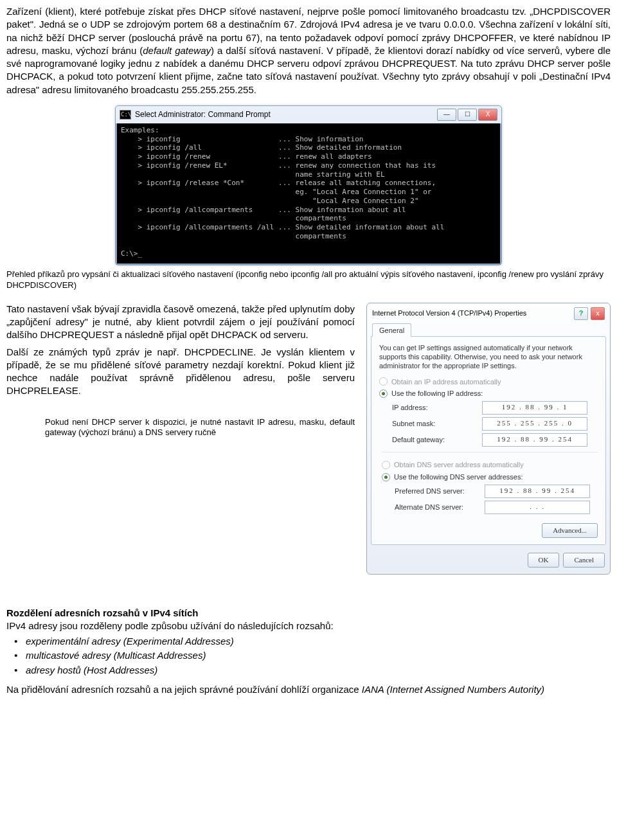 This screenshot has height=840, width=617. I want to click on alternate-dns-row: Alternate DNS server: . . ., so click(496, 508).